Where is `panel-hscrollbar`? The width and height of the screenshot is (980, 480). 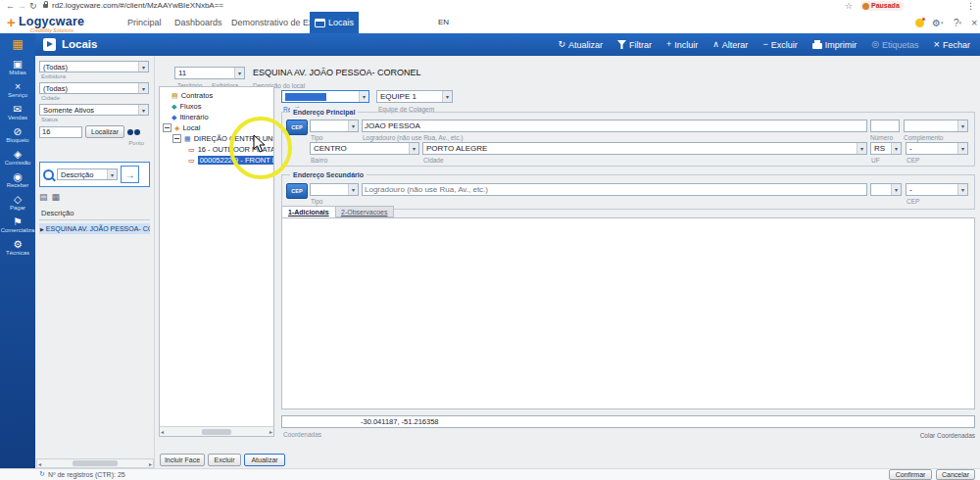
panel-hscrollbar is located at coordinates (95, 463).